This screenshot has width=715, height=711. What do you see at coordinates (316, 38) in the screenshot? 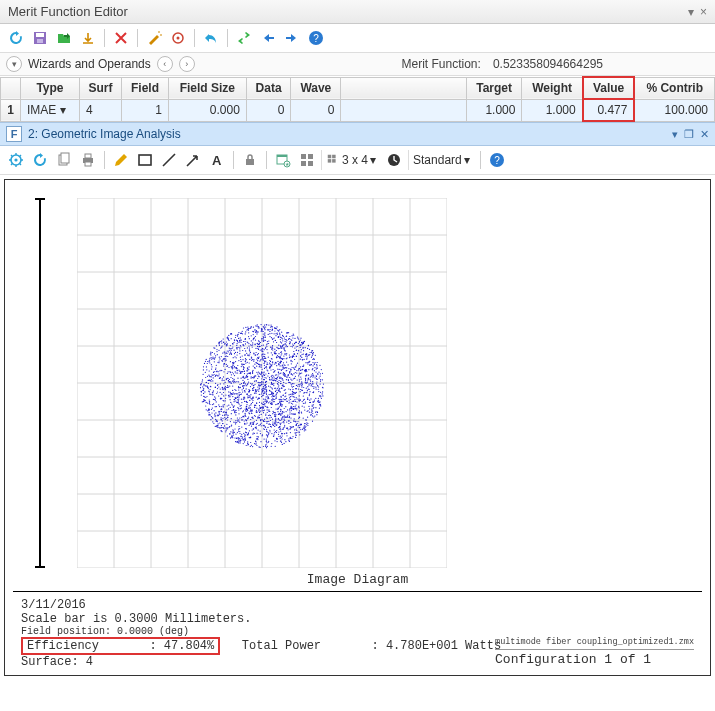
I see `help-icon: ?` at bounding box center [316, 38].